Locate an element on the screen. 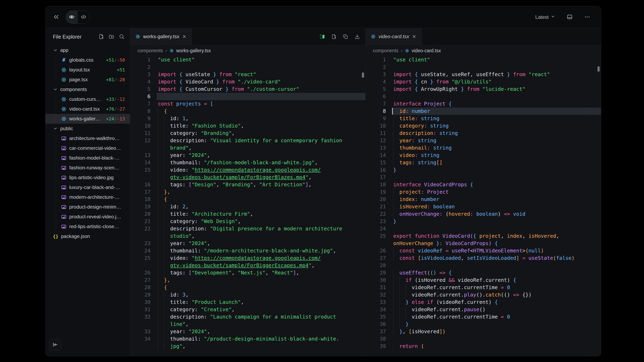 This screenshot has height=362, width=644. collapse-sidebar-button is located at coordinates (56, 17).